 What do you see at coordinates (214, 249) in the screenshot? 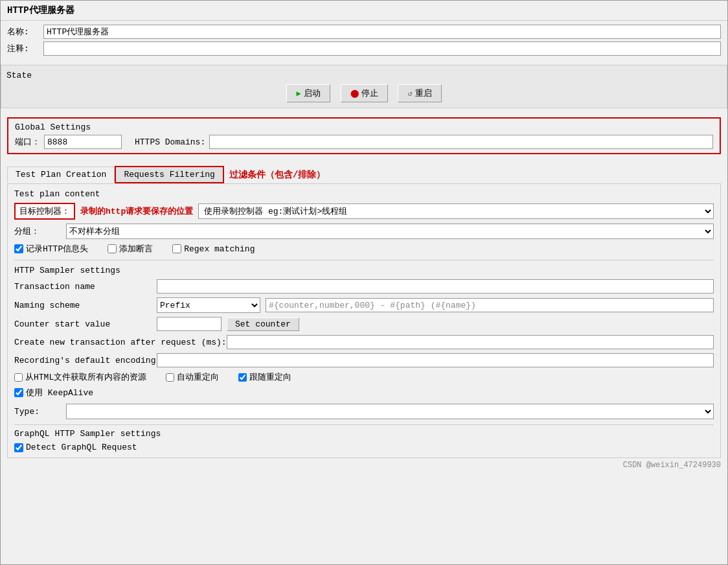
I see `cb-regex: Regex matching` at bounding box center [214, 249].